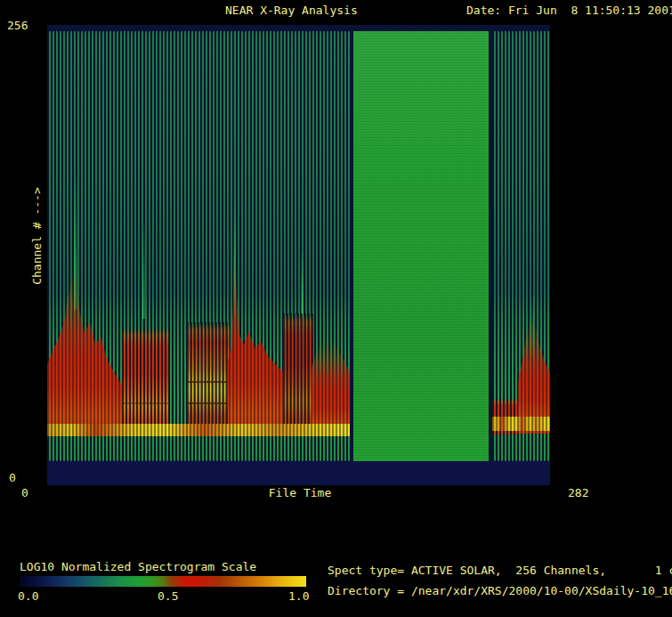 This screenshot has height=617, width=672. Describe the element at coordinates (299, 474) in the screenshot. I see `bottom-no-signal-band` at that location.